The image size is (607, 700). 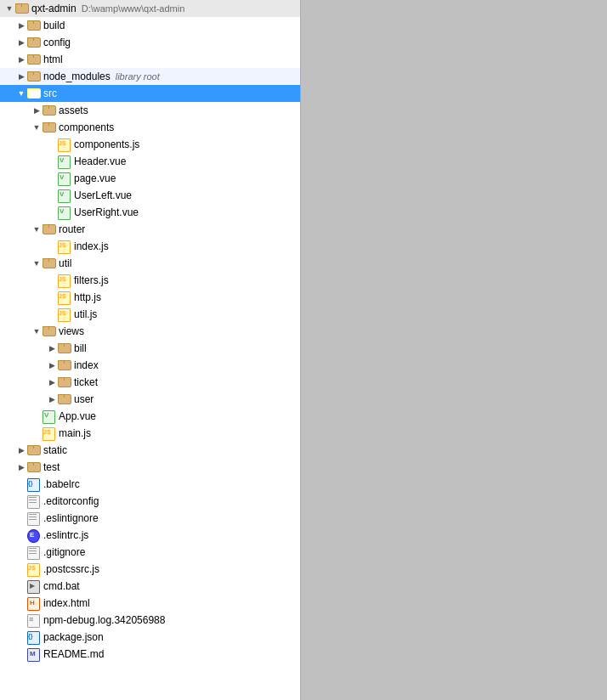 What do you see at coordinates (150, 212) in the screenshot?
I see `tree-item-userright-vue: ▶ UserRight.vue` at bounding box center [150, 212].